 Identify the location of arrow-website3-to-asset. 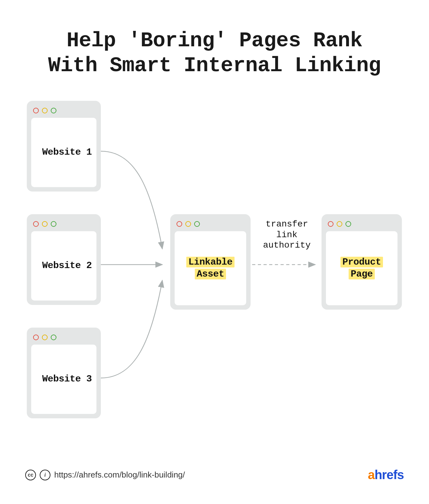
(132, 329).